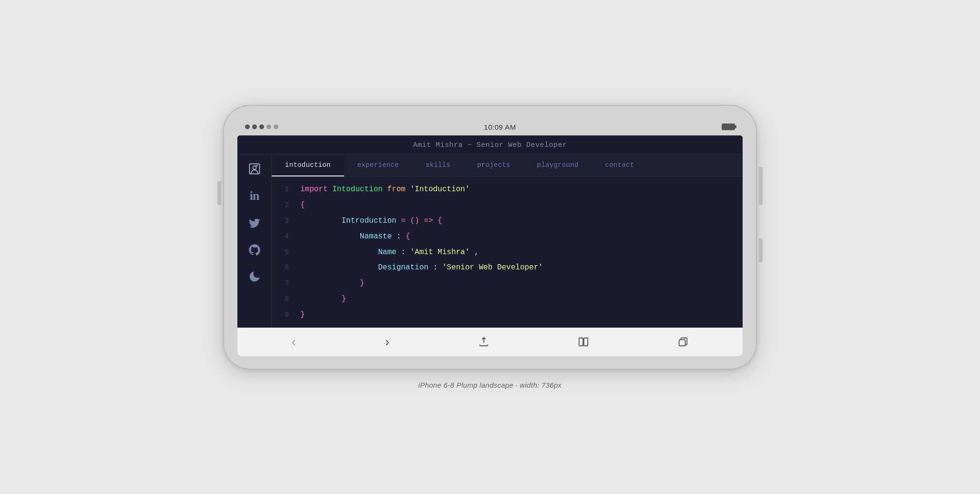  Describe the element at coordinates (303, 315) in the screenshot. I see `brace-close-9: }` at that location.